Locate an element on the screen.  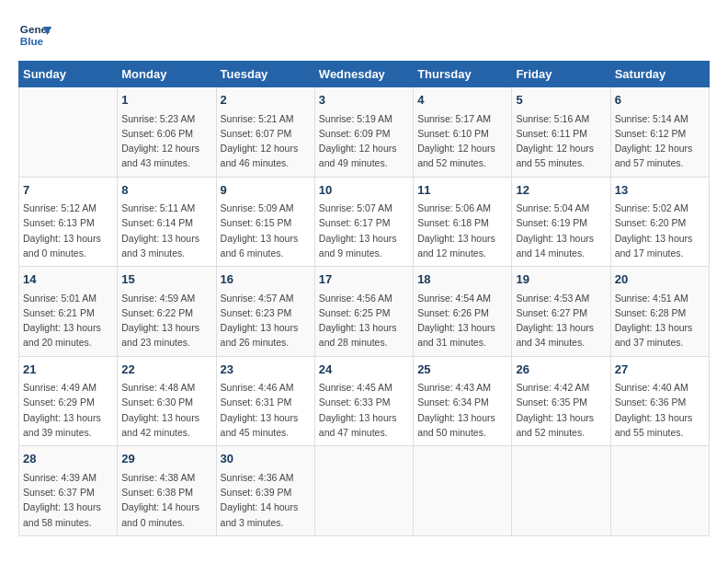
calendar-cell: 6Sunrise: 5:14 AM Sunset: 6:12 PM Daylig… is located at coordinates (660, 132).